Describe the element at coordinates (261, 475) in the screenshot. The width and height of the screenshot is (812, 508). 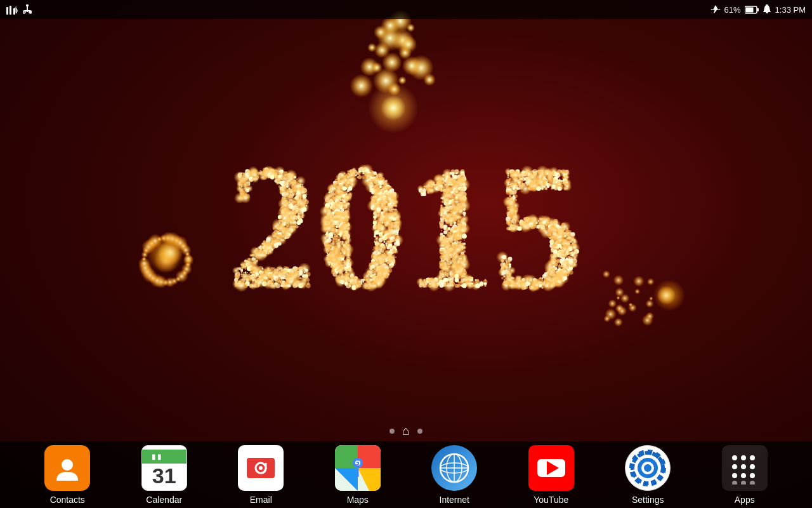
I see `dock-item-email: Email` at that location.